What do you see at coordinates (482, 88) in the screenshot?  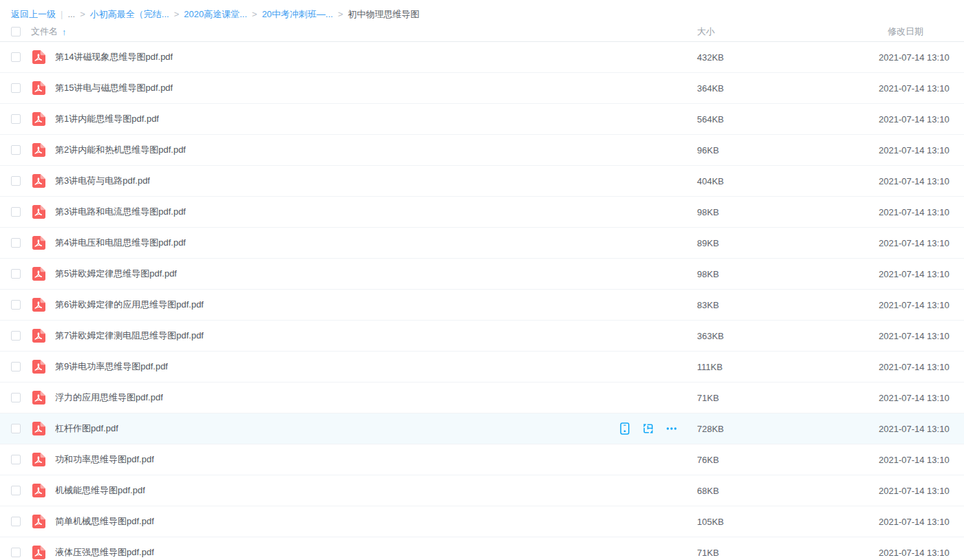 I see `table-row: 第15讲电与磁思维导图pdf.pdf` at bounding box center [482, 88].